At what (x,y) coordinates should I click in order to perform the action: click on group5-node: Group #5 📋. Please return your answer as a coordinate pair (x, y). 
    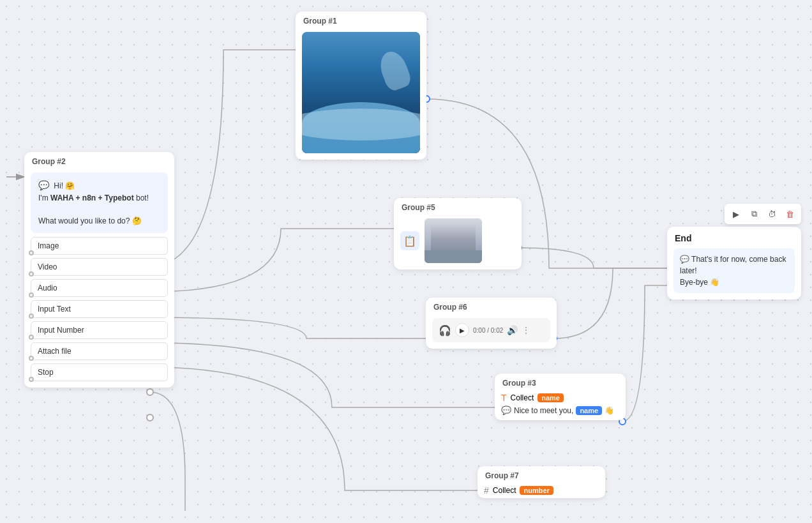
    Looking at the image, I should click on (458, 234).